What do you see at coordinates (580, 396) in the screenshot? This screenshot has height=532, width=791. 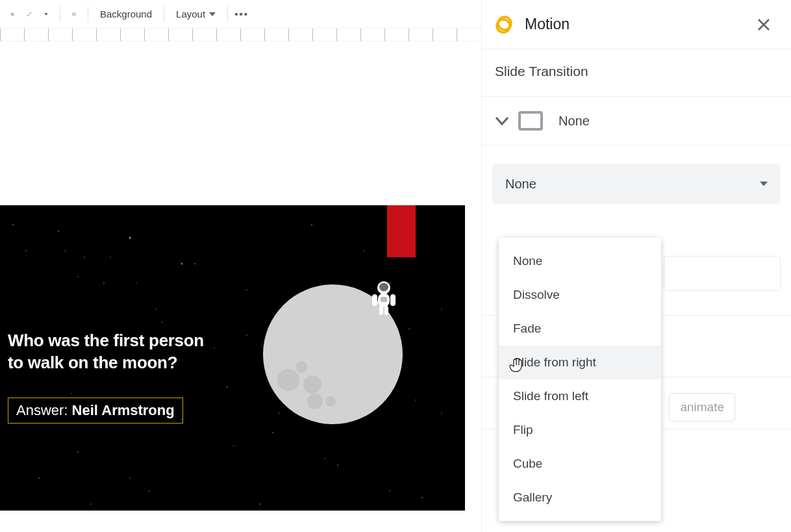 I see `dropdown-option-slide-from-left: Slide from left` at bounding box center [580, 396].